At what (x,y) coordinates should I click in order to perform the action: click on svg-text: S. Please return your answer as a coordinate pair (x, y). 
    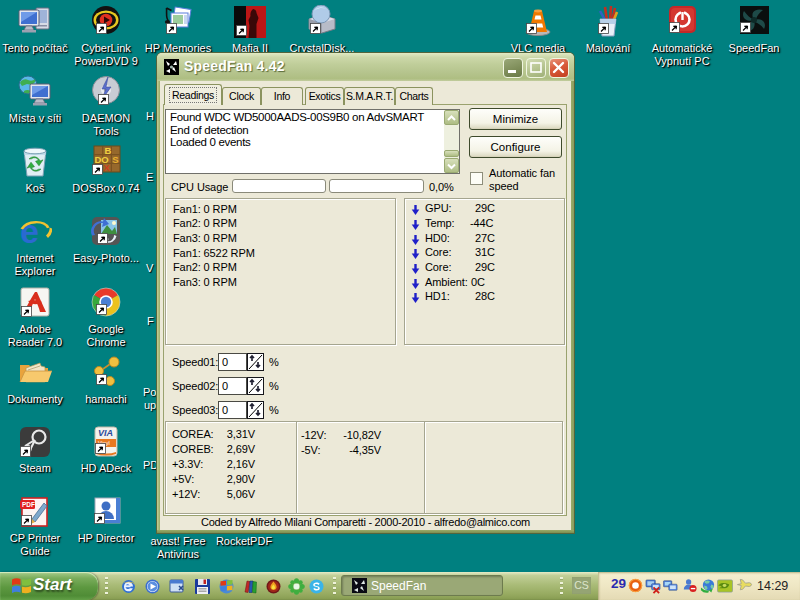
    Looking at the image, I should click on (115, 160).